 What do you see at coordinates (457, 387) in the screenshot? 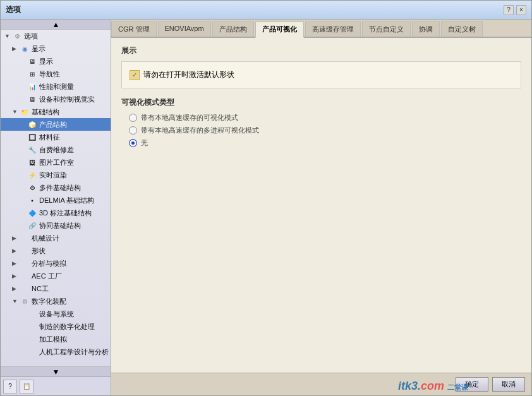
I see `watermark-sub: 二堂课` at bounding box center [457, 387].